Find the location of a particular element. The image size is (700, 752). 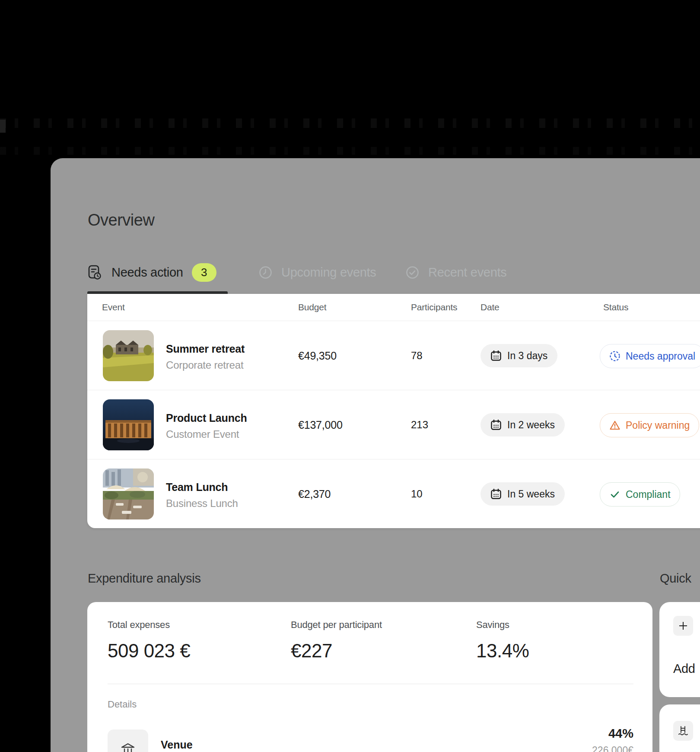

event-budget: €2,370 is located at coordinates (315, 494).